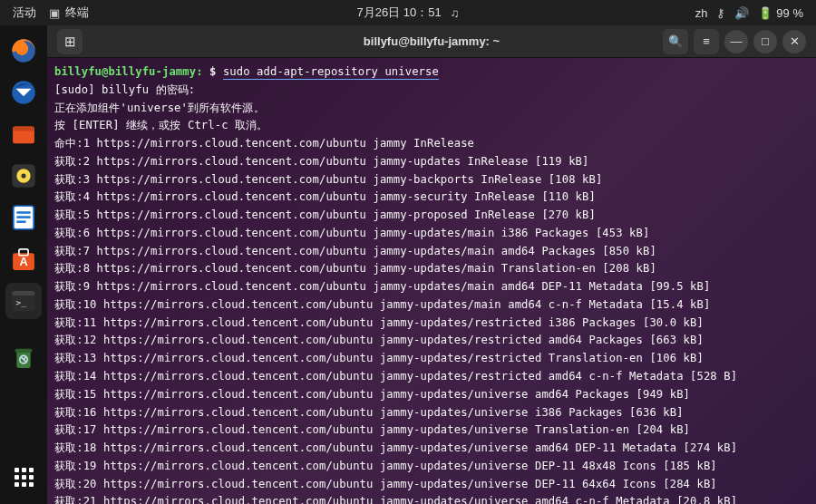 This screenshot has width=816, height=504. Describe the element at coordinates (790, 13) in the screenshot. I see `battery-label: 99 %` at that location.